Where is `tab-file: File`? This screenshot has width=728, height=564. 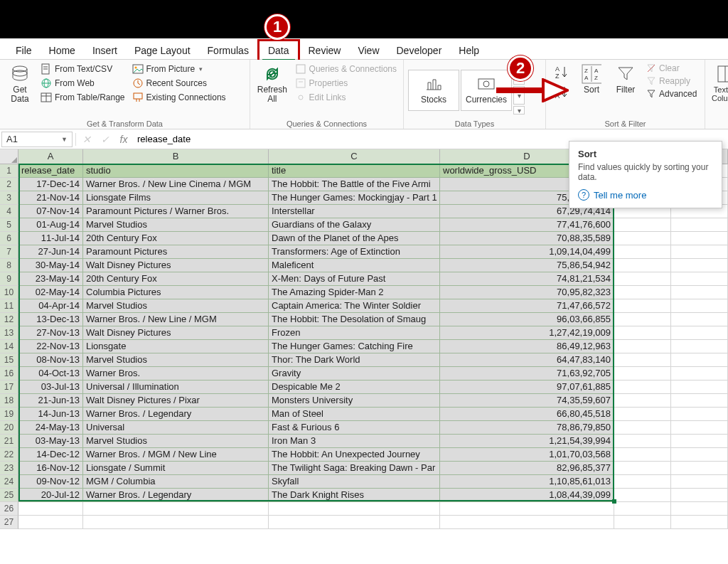 tab-file: File is located at coordinates (24, 50).